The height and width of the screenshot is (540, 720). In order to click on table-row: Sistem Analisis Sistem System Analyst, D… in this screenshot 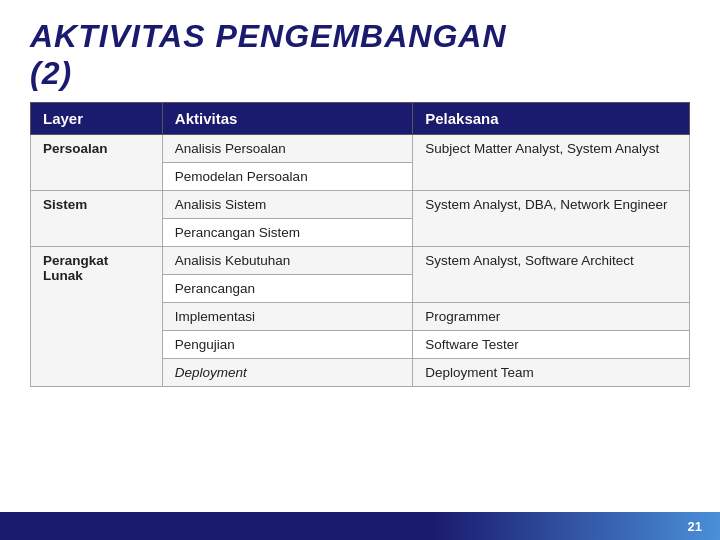, I will do `click(360, 204)`.